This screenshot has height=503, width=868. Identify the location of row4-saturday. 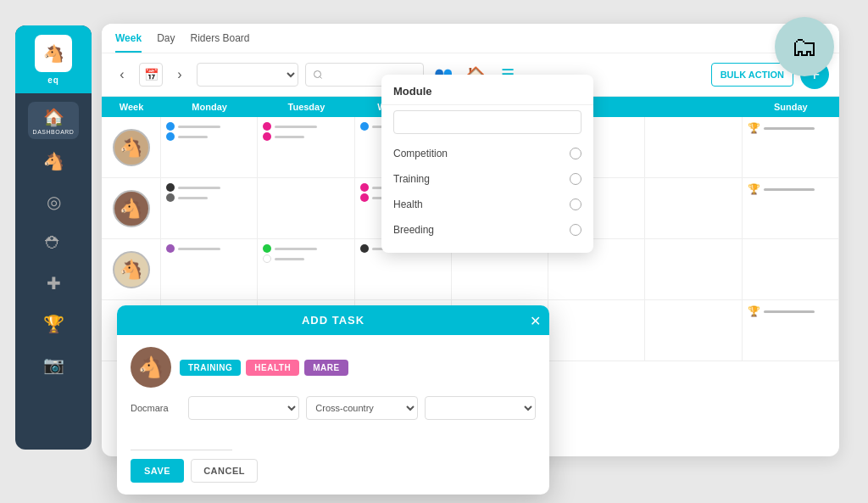
(693, 331).